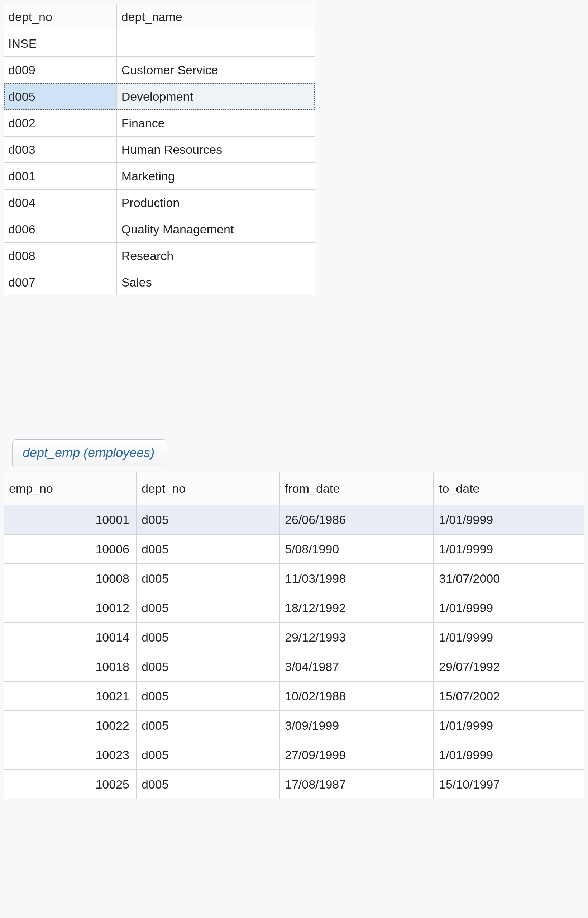 The width and height of the screenshot is (588, 918). What do you see at coordinates (70, 549) in the screenshot?
I see `cell-emp_no: 10006` at bounding box center [70, 549].